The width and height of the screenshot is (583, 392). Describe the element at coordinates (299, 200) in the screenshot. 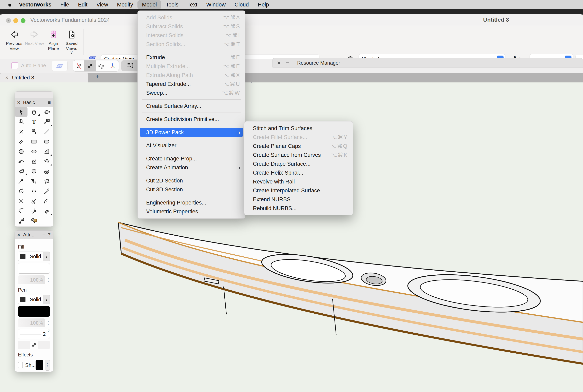

I see `power-pack-item-extend-nurbs: Extend NURBS...` at that location.